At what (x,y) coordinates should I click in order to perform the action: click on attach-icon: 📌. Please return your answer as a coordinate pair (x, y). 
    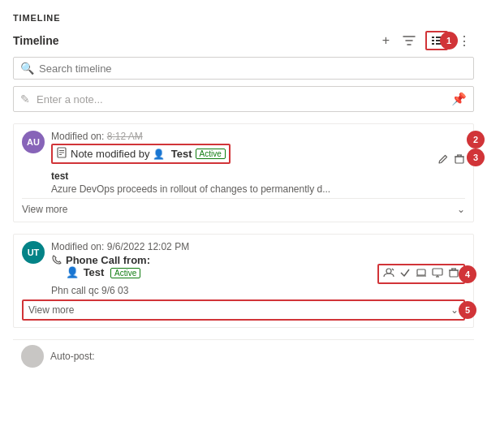
    Looking at the image, I should click on (459, 99).